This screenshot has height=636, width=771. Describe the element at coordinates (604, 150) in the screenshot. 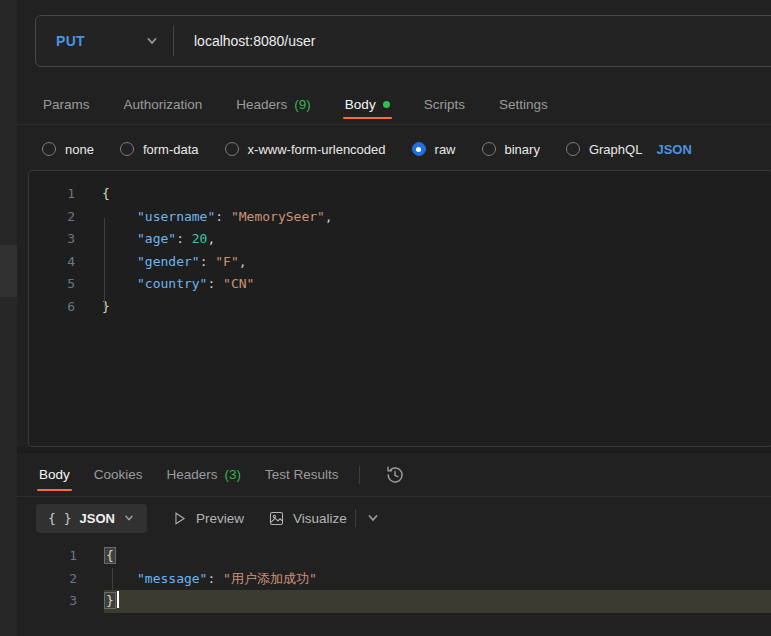

I see `mode-graphql: GraphQL` at that location.